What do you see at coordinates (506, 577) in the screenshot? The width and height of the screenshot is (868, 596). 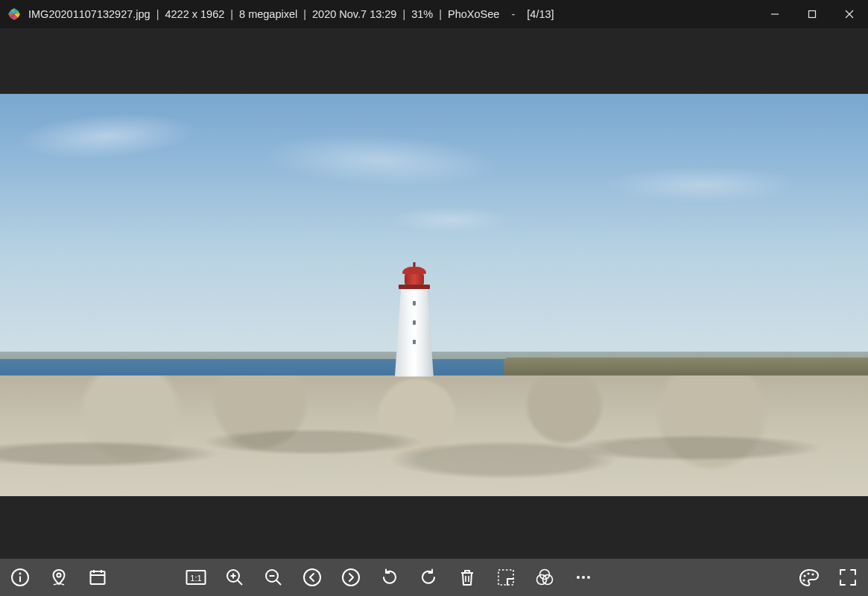 I see `crop-icon` at bounding box center [506, 577].